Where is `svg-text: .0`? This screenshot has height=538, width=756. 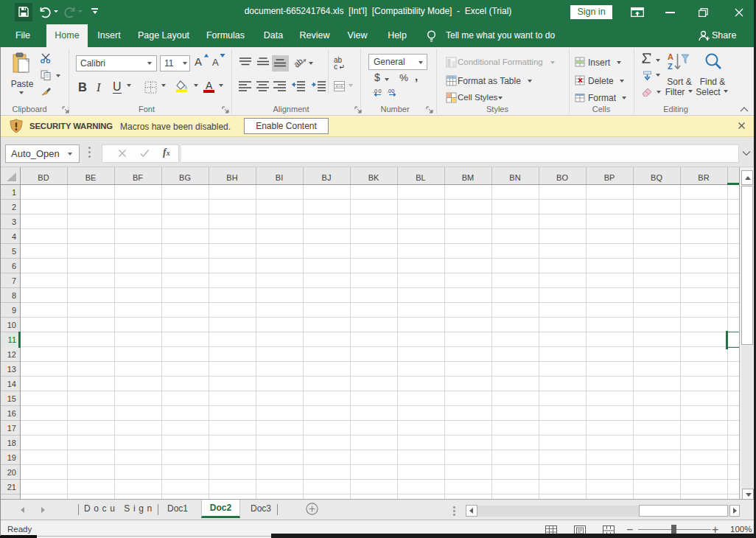 svg-text: .0 is located at coordinates (375, 91).